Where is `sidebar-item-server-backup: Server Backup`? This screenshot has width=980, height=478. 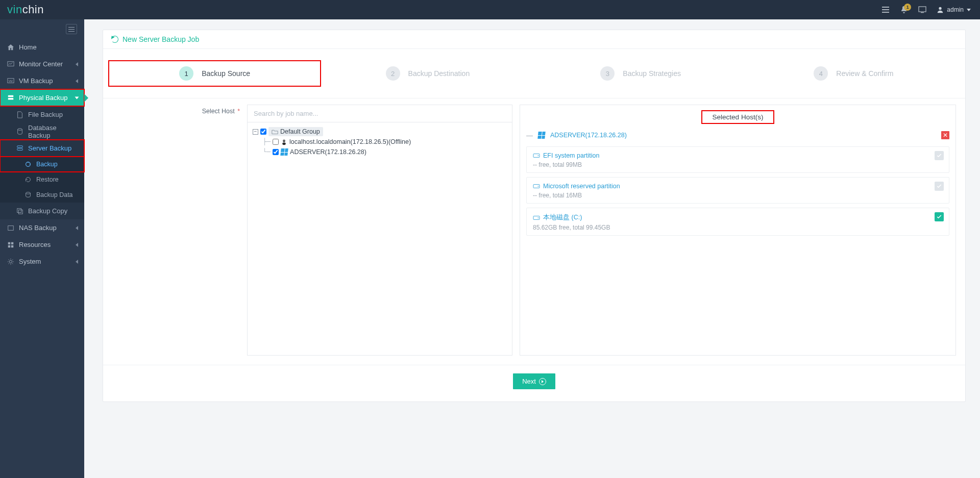
sidebar-item-server-backup: Server Backup is located at coordinates (42, 148).